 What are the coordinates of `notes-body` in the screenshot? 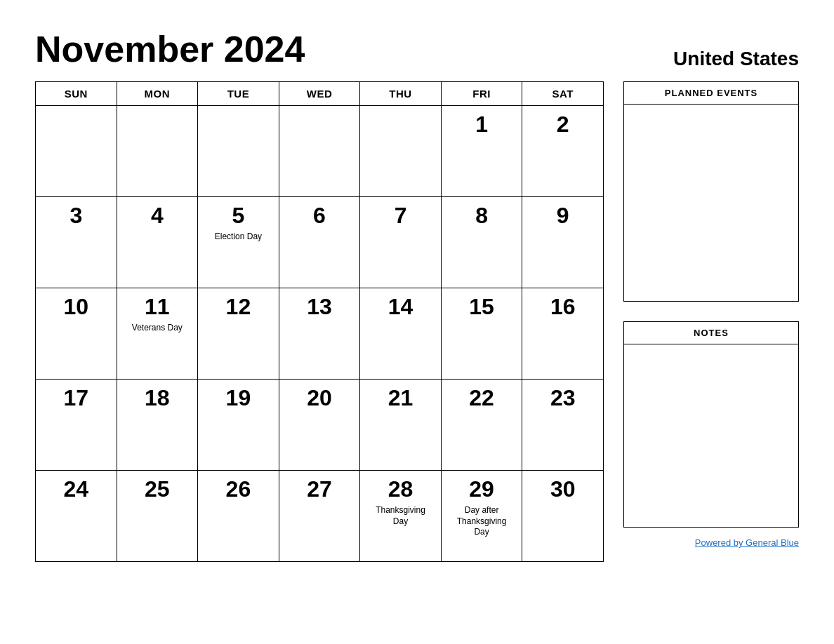 It's located at (711, 436).